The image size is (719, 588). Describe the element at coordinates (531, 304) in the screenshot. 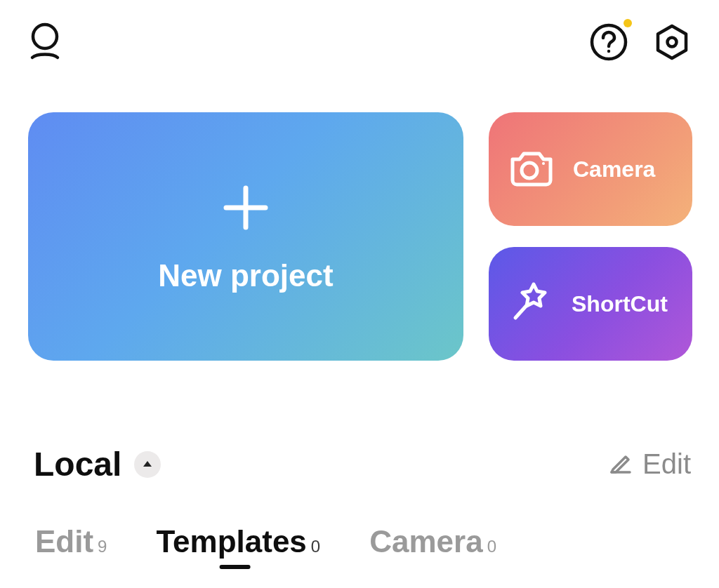

I see `magic-wand-icon` at that location.